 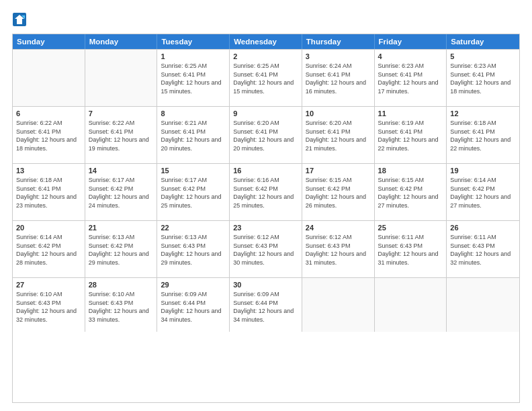 I want to click on weekday-header-monday: Monday, so click(x=122, y=42).